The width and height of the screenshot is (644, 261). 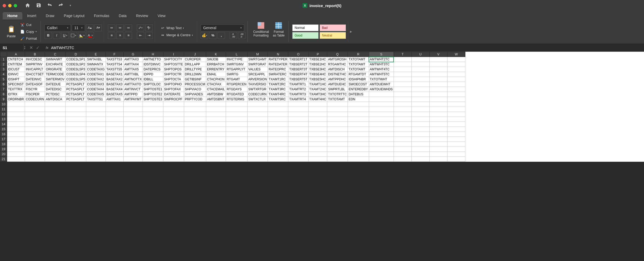 I want to click on cut-button: ✂️Cut, so click(x=28, y=25).